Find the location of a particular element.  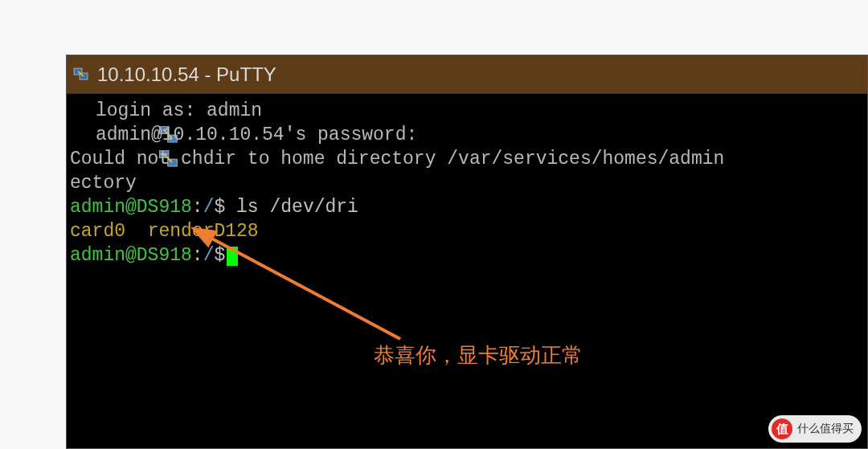

watermark-badge: 值 is located at coordinates (782, 429).